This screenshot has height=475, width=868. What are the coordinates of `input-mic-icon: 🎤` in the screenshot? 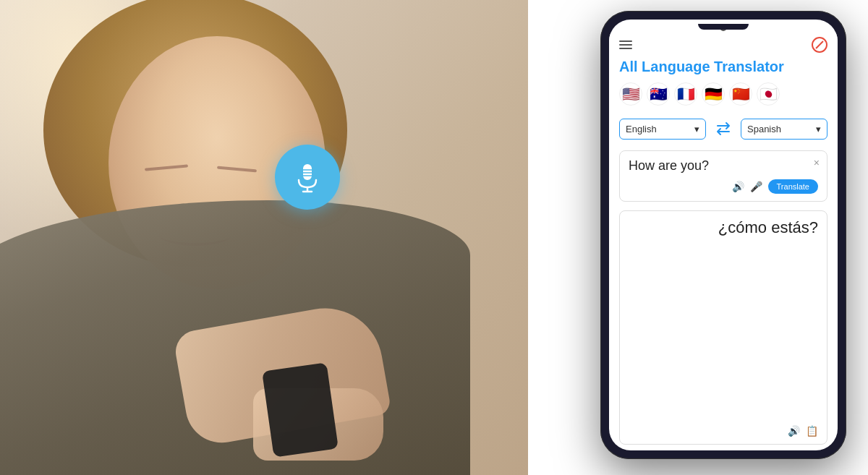 It's located at (757, 187).